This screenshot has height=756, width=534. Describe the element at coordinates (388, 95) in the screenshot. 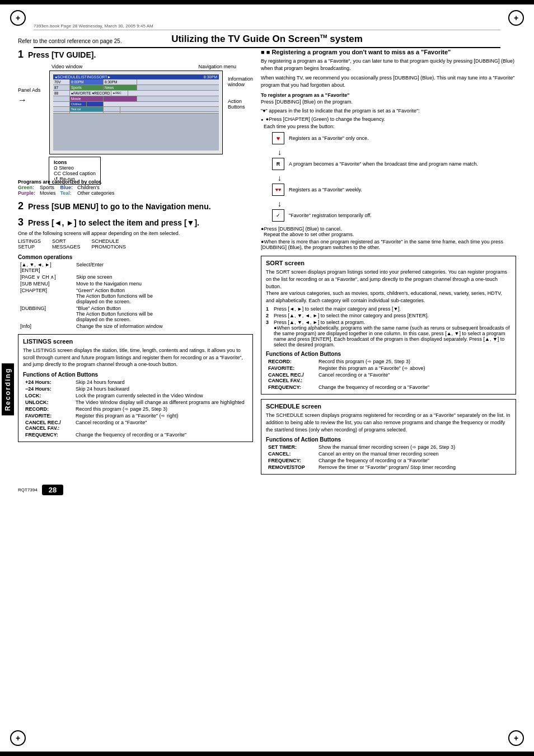

I see `register-title: To register a program as a "Favorite"` at that location.